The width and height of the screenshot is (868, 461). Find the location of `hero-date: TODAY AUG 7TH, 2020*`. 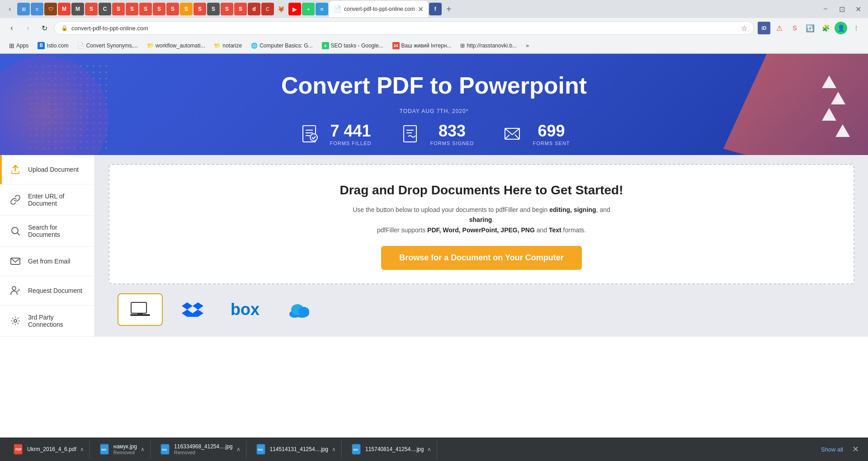

hero-date: TODAY AUG 7TH, 2020* is located at coordinates (434, 111).